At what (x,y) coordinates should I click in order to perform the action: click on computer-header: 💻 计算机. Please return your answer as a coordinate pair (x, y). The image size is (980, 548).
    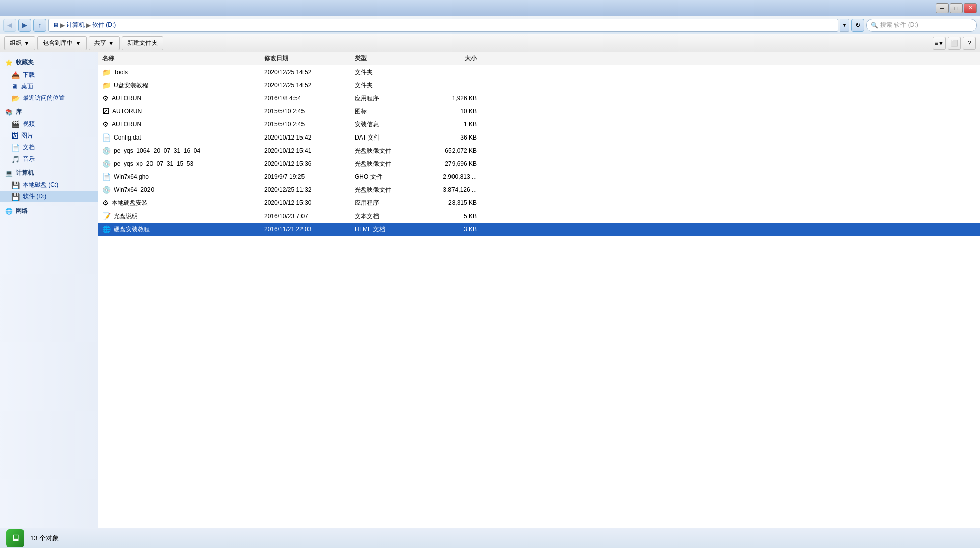
    Looking at the image, I should click on (49, 173).